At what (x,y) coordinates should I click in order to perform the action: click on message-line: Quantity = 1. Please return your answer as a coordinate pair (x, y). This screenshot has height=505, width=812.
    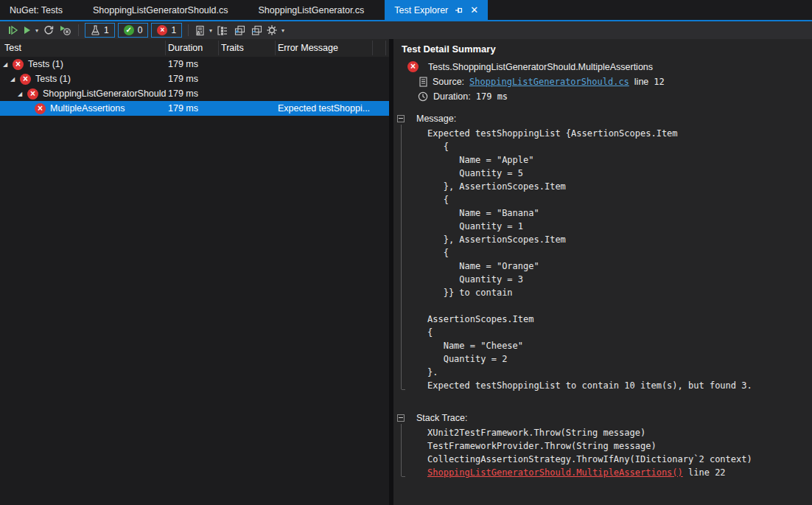
    Looking at the image, I should click on (620, 226).